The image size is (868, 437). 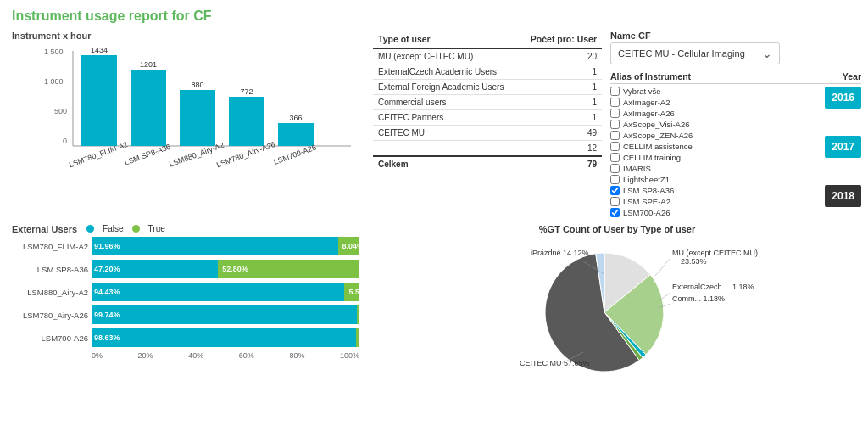 I want to click on user-count-cell: 12, so click(x=561, y=149).